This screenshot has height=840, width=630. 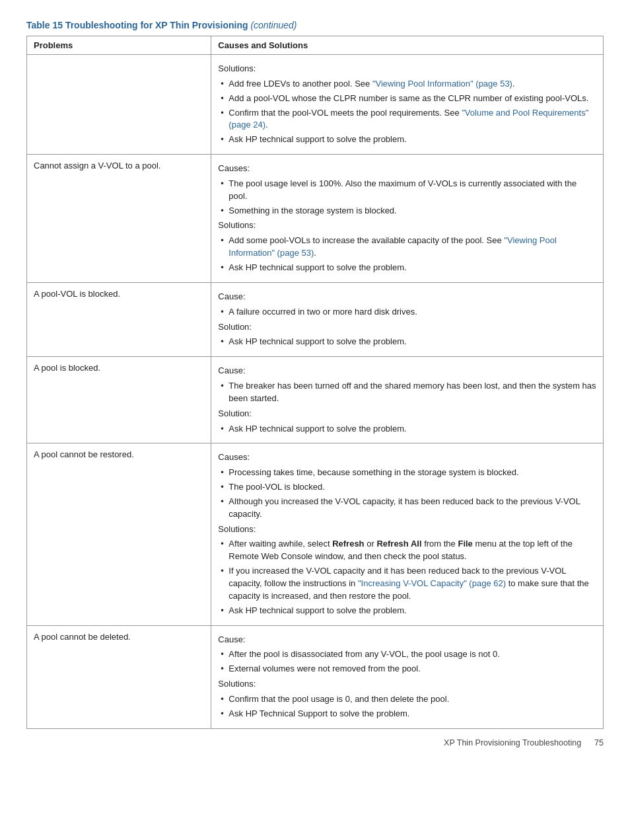 I want to click on list-item: The pool-VOL is blocked., so click(x=407, y=488).